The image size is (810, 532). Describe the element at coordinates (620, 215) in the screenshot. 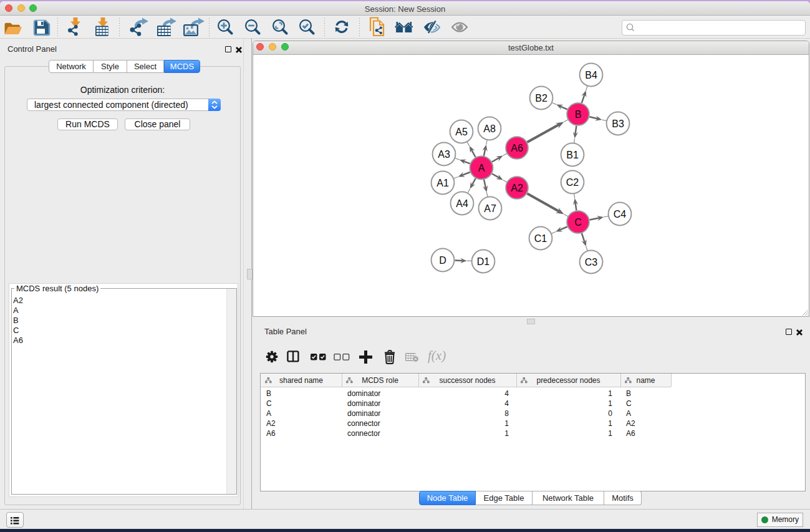

I see `svg-text: C4` at that location.